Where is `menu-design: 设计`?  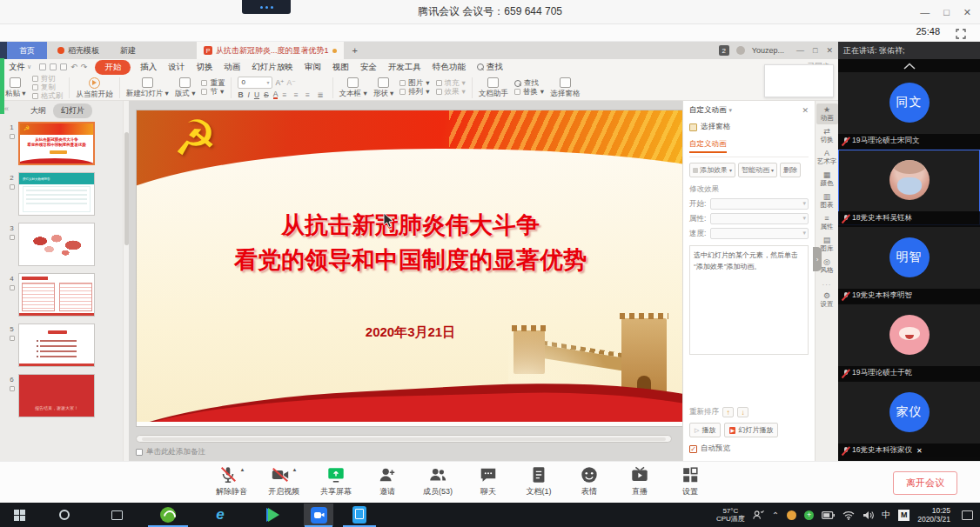 menu-design: 设计 is located at coordinates (176, 68).